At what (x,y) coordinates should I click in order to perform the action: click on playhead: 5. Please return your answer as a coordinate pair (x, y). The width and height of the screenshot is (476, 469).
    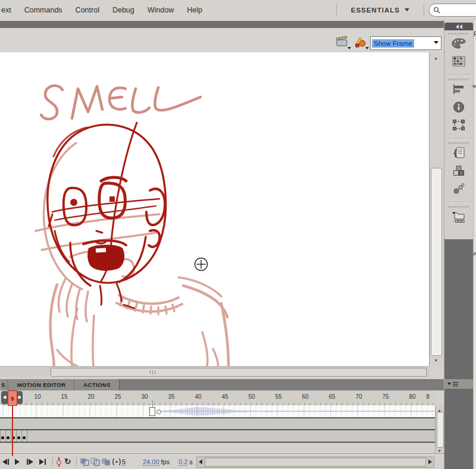
    Looking at the image, I should click on (12, 398).